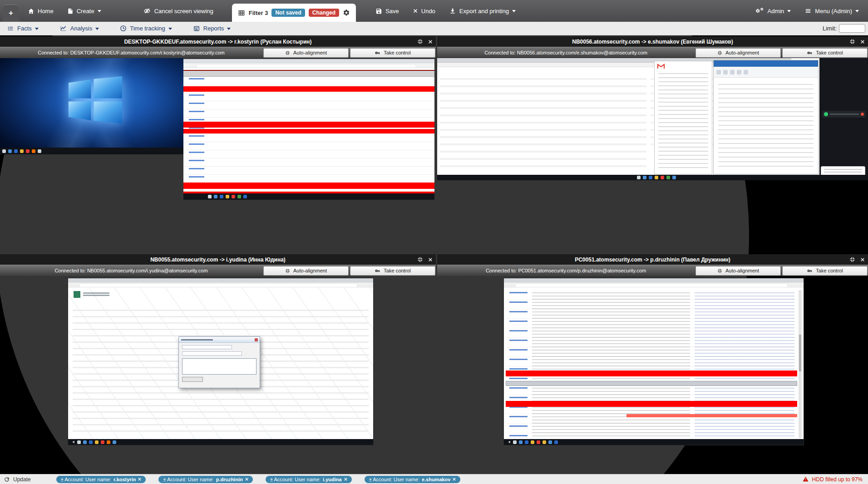 Image resolution: width=868 pixels, height=484 pixels. Describe the element at coordinates (482, 11) in the screenshot. I see `export-printing-button: Export and printing` at that location.